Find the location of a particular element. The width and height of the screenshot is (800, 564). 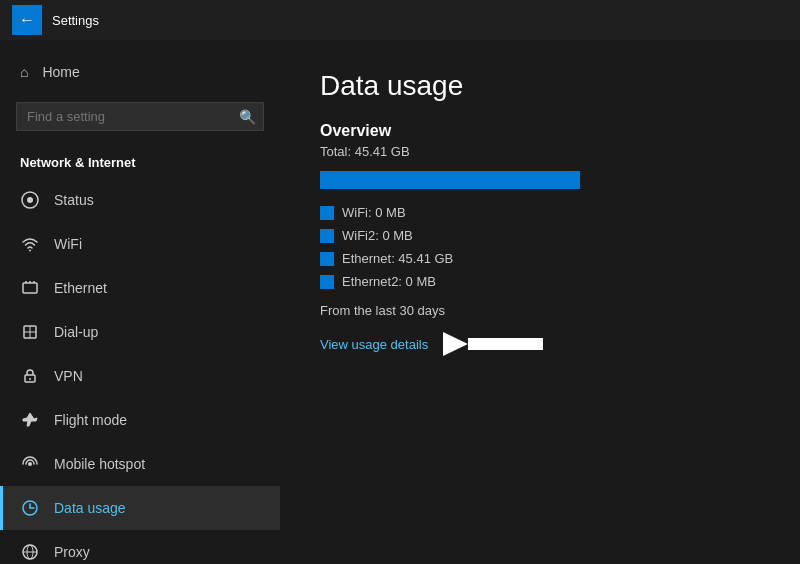

sidebar-item-wifi: WiFi is located at coordinates (140, 244).